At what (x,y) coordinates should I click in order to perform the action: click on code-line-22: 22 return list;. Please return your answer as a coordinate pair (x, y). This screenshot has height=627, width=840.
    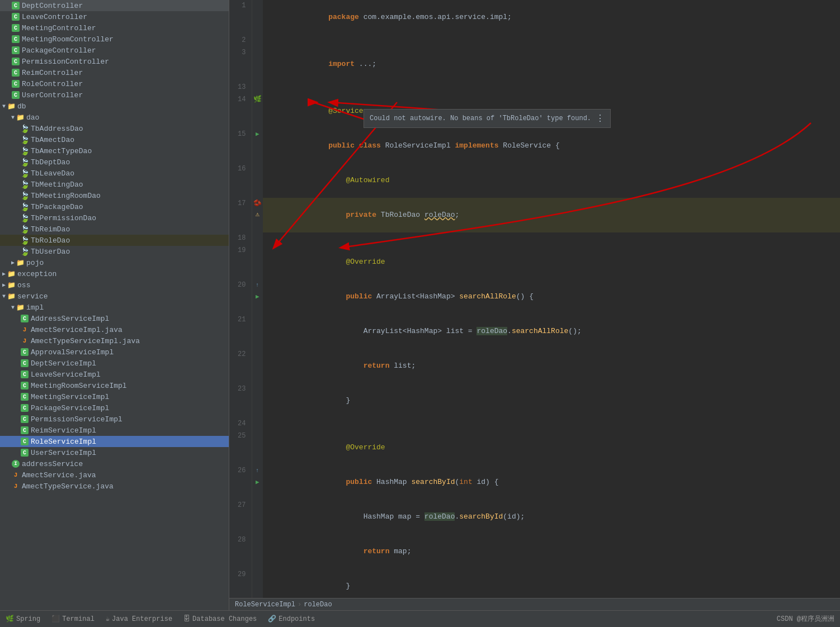
    Looking at the image, I should click on (535, 366).